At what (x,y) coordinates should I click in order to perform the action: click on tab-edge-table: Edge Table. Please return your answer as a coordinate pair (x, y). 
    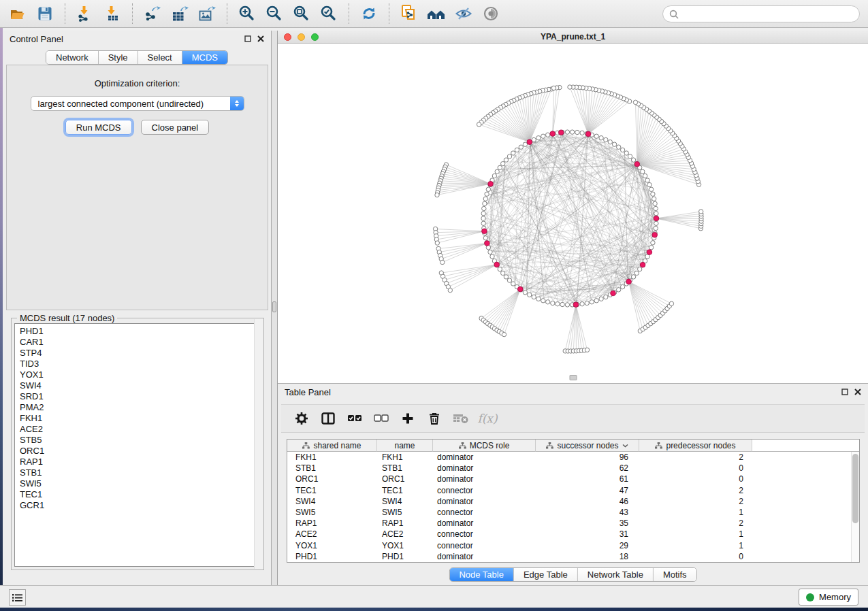
    Looking at the image, I should click on (546, 574).